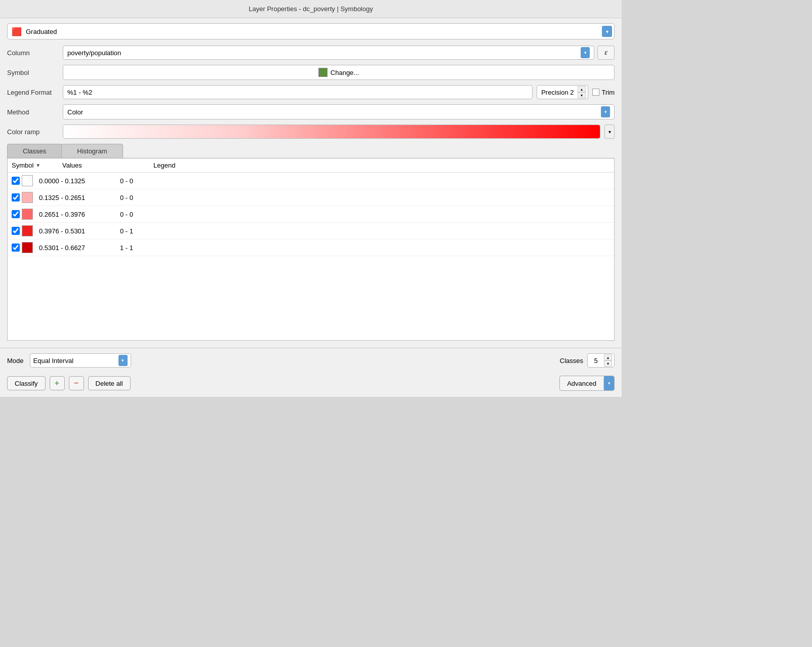  I want to click on symbol-control: Change..., so click(339, 72).